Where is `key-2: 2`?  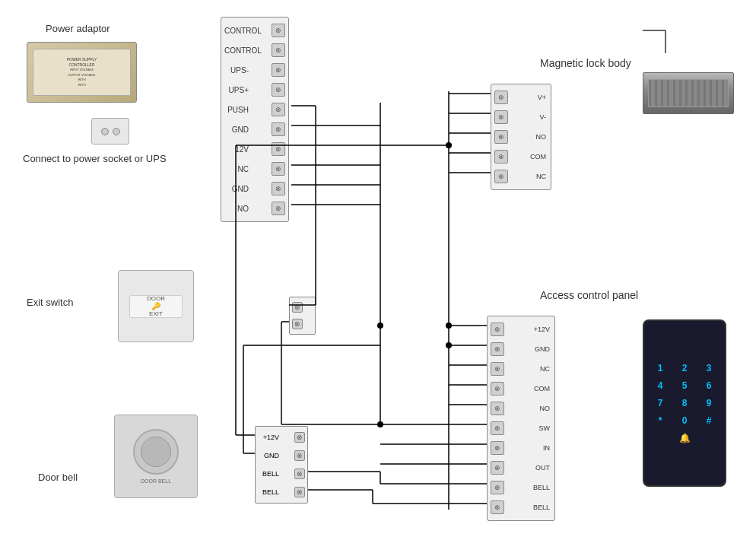 key-2: 2 is located at coordinates (685, 368).